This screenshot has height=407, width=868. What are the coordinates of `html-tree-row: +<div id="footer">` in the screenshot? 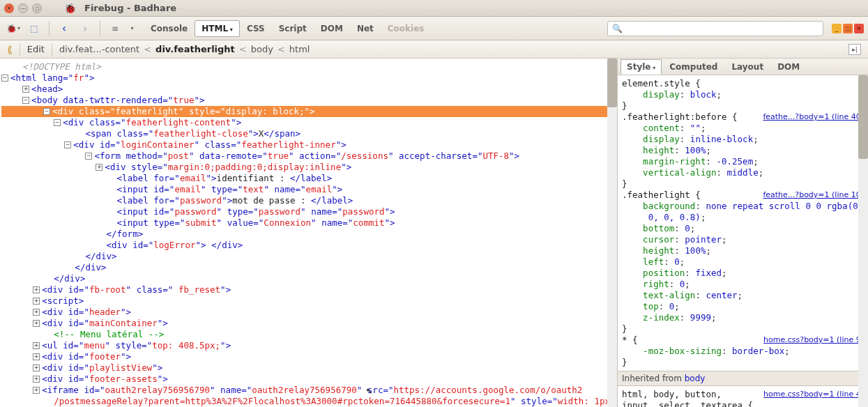 It's located at (308, 357).